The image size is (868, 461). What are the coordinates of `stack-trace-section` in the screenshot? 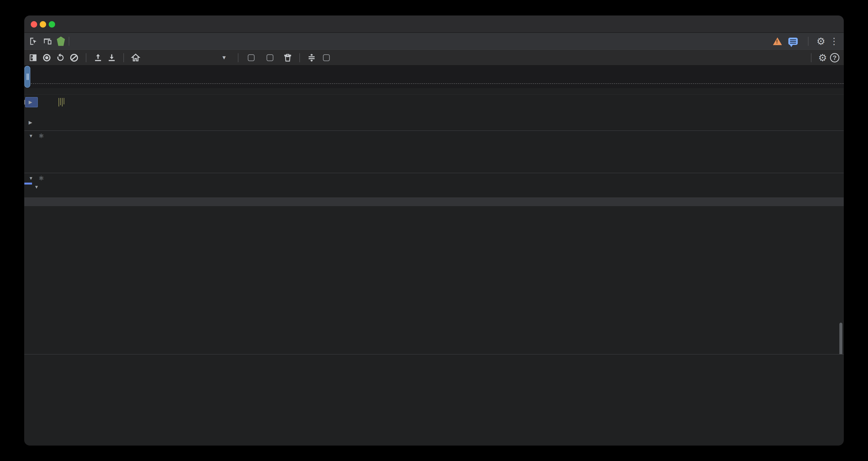 It's located at (403, 363).